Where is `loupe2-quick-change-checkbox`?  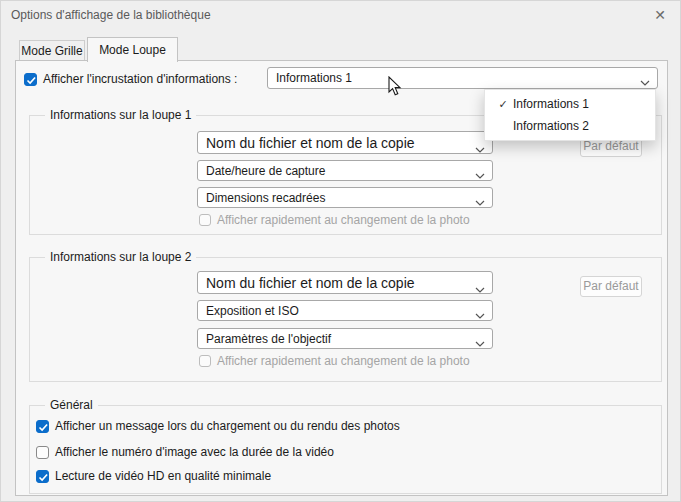 loupe2-quick-change-checkbox is located at coordinates (205, 361).